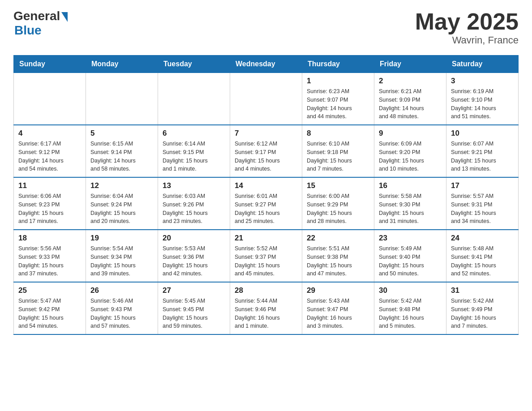 This screenshot has height=411, width=532. Describe the element at coordinates (482, 313) in the screenshot. I see `day-info: Sunrise: 5:42 AMSunset: 9:49 PMDaylight:…` at that location.